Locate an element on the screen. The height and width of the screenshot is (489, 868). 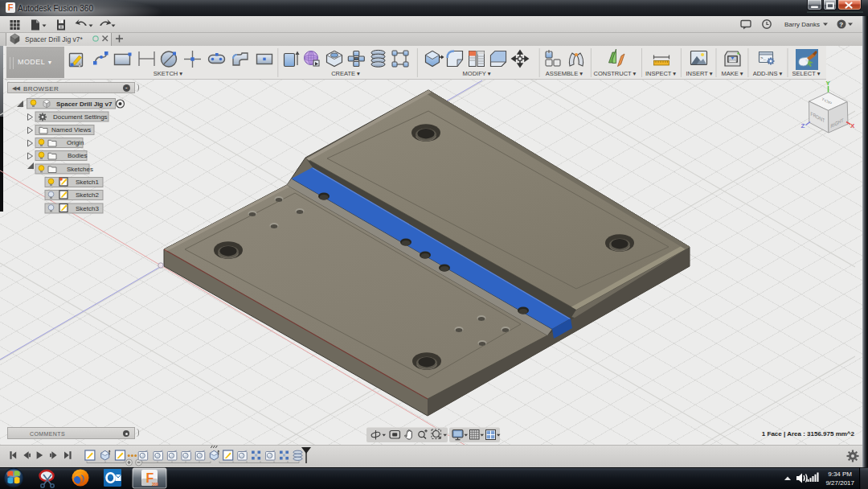
svg-text: Origin is located at coordinates (76, 143).